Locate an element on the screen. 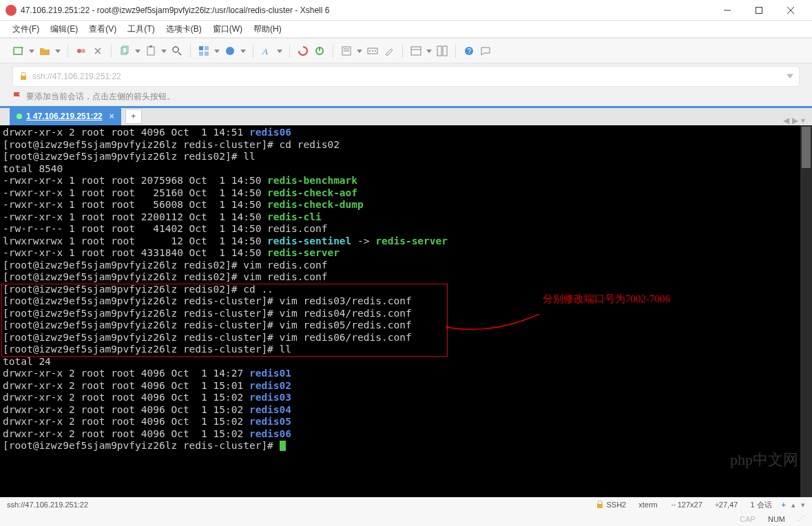 This screenshot has width=812, height=526. status-bar: ssh://47.106.219.251:22 SSH2 xterm ↔ 127… is located at coordinates (406, 512).